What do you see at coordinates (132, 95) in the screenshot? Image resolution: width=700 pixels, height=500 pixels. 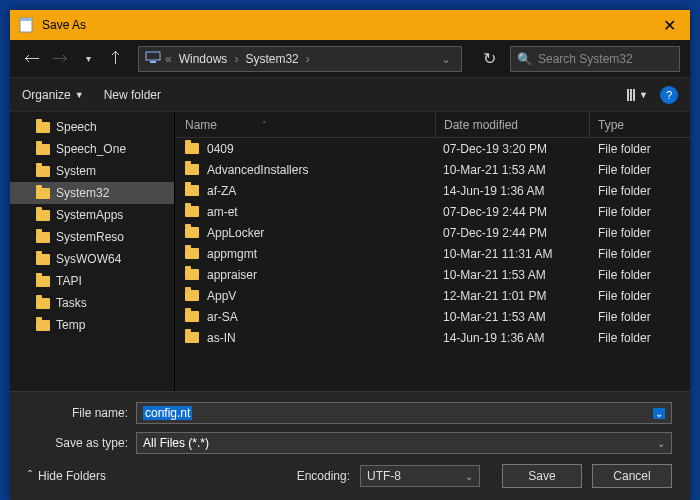 I see `new-folder-button: New folder` at bounding box center [132, 95].